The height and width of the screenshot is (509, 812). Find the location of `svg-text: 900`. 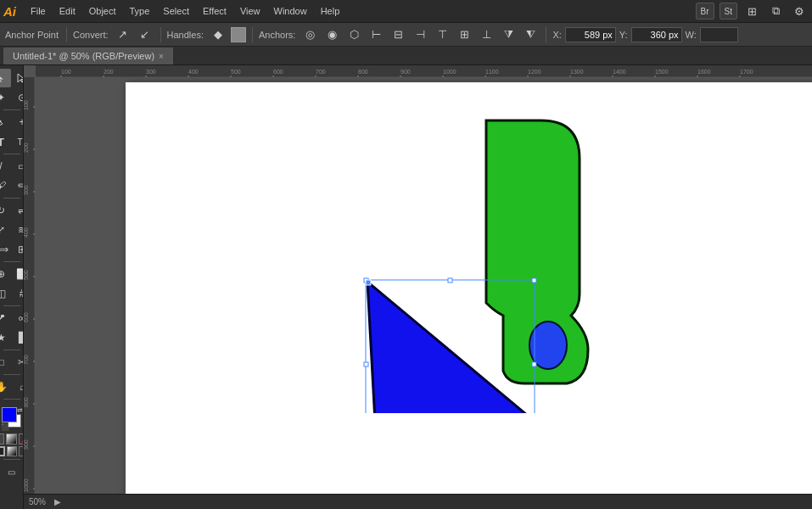

svg-text: 900 is located at coordinates (26, 445).